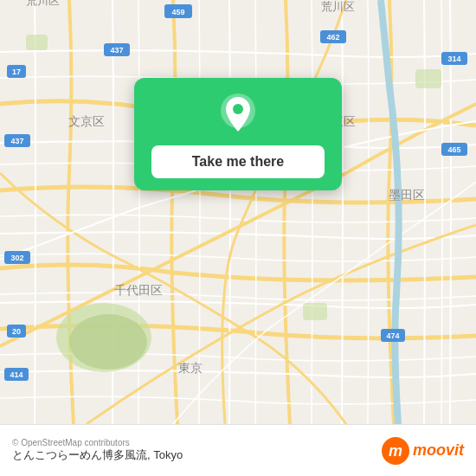 The width and height of the screenshot is (476, 476). I want to click on svg-text: 千代田区, so click(138, 290).